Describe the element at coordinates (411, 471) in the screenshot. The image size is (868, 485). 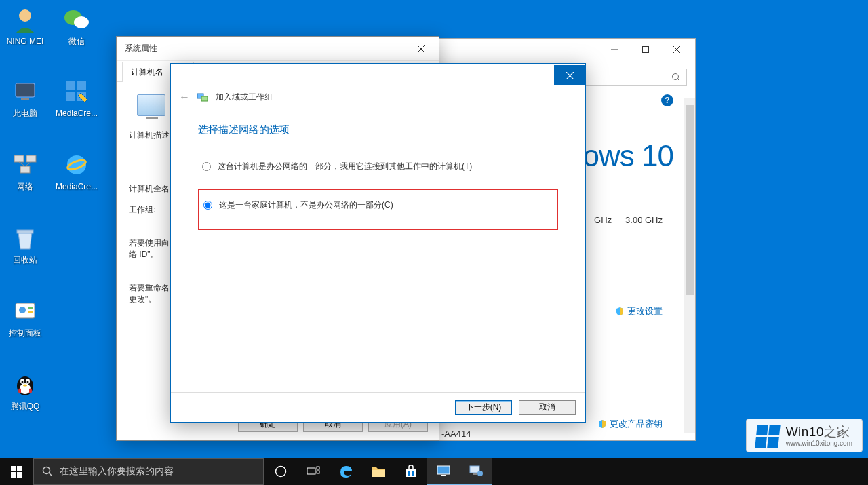
I see `store-button` at that location.